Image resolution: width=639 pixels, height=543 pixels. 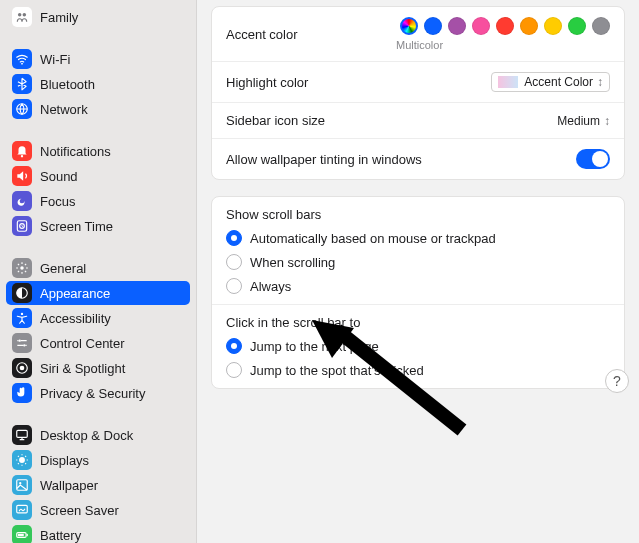 What do you see at coordinates (98, 84) in the screenshot?
I see `sidebar-item-bluetooth: Bluetooth` at bounding box center [98, 84].